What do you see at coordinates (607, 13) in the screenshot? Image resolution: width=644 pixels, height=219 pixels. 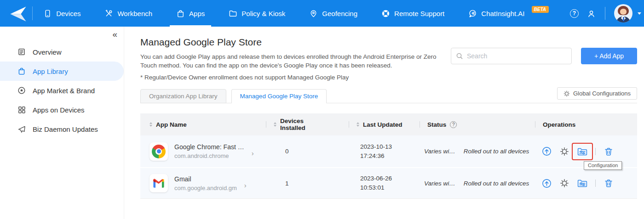 I see `nav-right-controls: ?` at bounding box center [607, 13].